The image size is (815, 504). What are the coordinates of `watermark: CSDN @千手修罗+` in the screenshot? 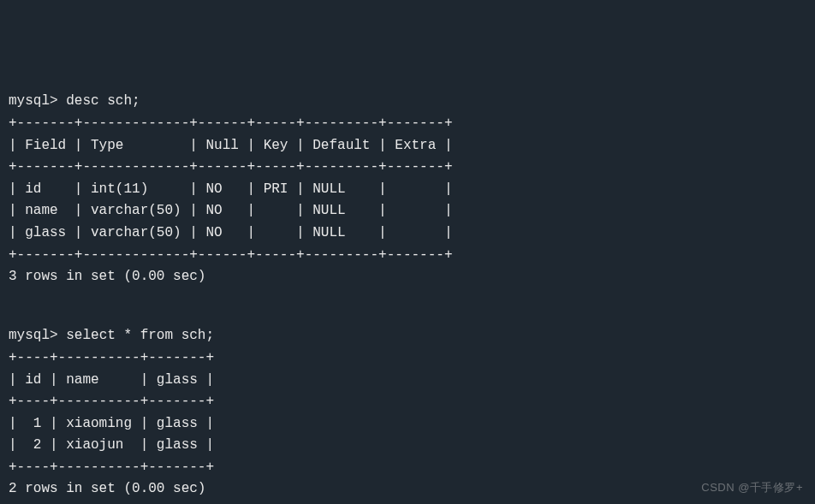 It's located at (752, 488).